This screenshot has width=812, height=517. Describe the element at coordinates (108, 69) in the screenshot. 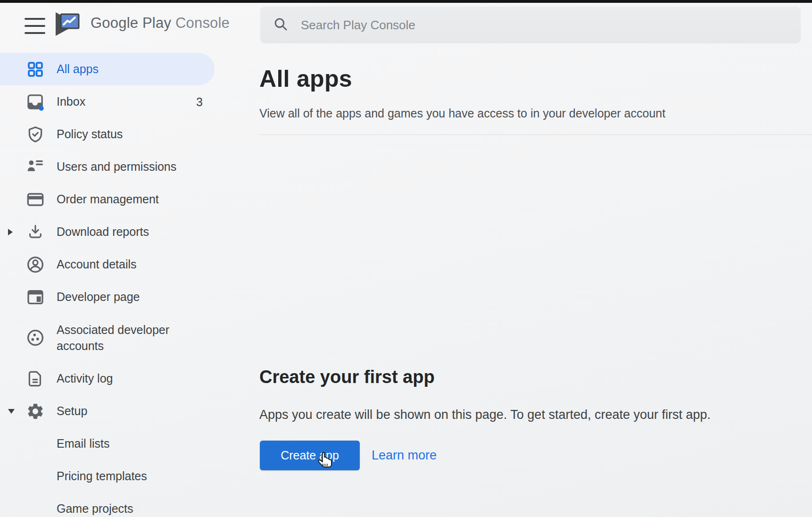

I see `sidebar-item-all-apps: All apps` at that location.